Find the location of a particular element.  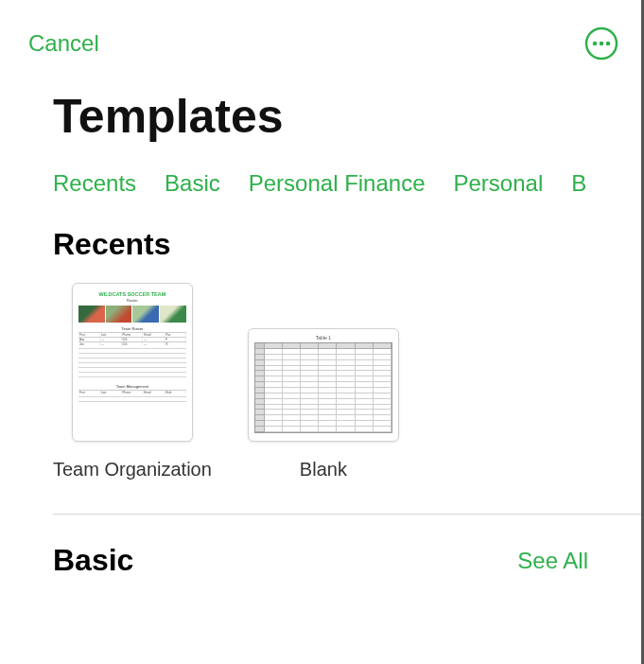

section-heading-recents: Recents is located at coordinates (321, 255).